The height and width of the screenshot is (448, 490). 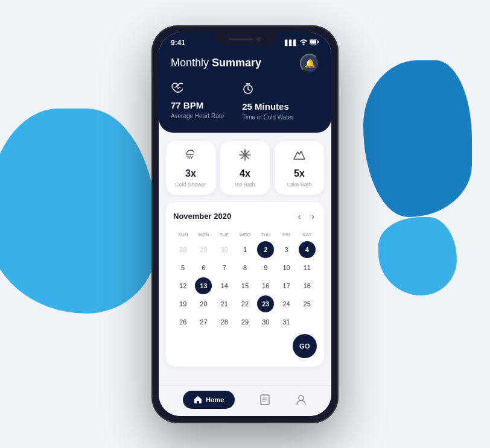 I want to click on notch-camera, so click(x=259, y=39).